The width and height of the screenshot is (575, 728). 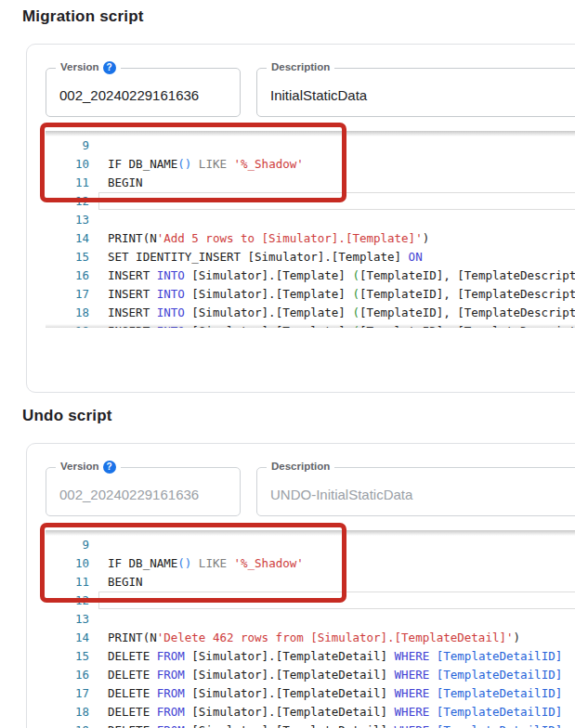 I want to click on code-line: 17INSERT INTO [Simulator].[Template] ([T…, so click(x=310, y=294).